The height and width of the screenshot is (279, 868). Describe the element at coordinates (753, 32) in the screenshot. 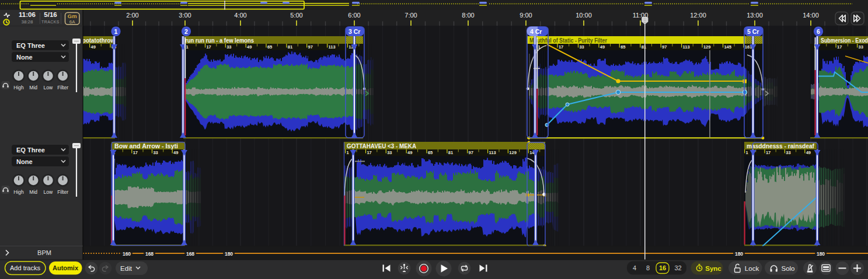

I see `svg-text: 5 Cr` at that location.